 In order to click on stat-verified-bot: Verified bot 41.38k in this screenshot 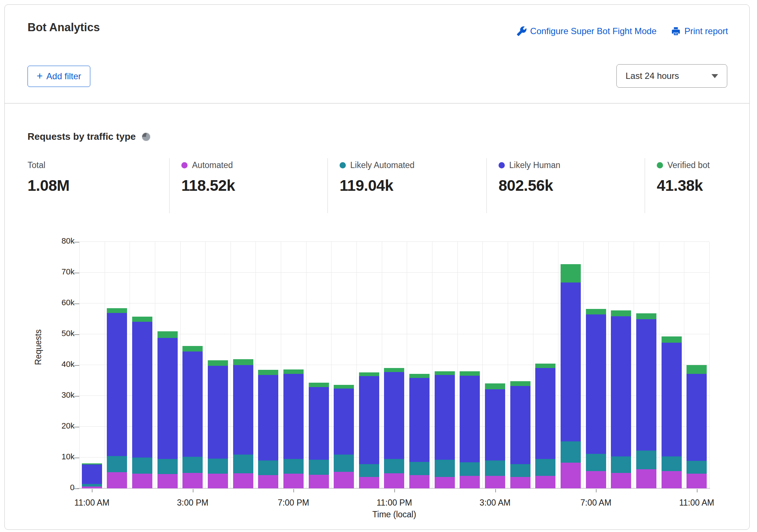, I will do `click(677, 186)`.